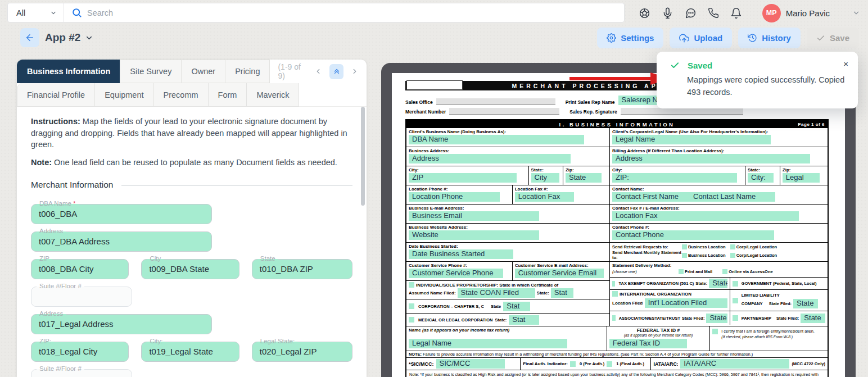 The image size is (868, 377). What do you see at coordinates (121, 214) in the screenshot?
I see `field-dba-name: DBA Name * t006_DBA` at bounding box center [121, 214].